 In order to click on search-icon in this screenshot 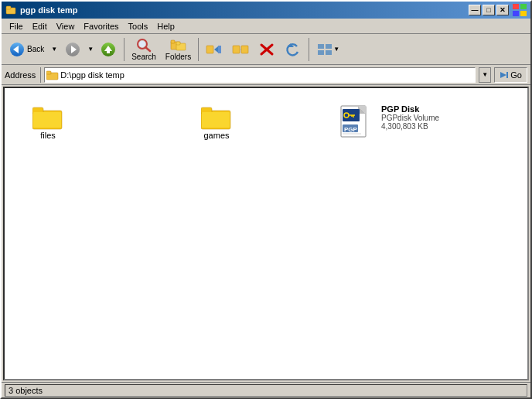, I will do `click(144, 45)`.